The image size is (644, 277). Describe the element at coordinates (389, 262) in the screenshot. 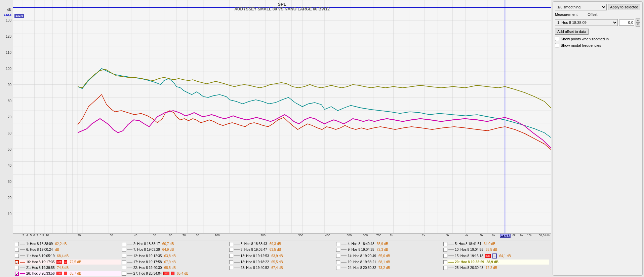

I see `legend-item-19: 19: Ноє 8 19:38:21 68,1 dB` at that location.